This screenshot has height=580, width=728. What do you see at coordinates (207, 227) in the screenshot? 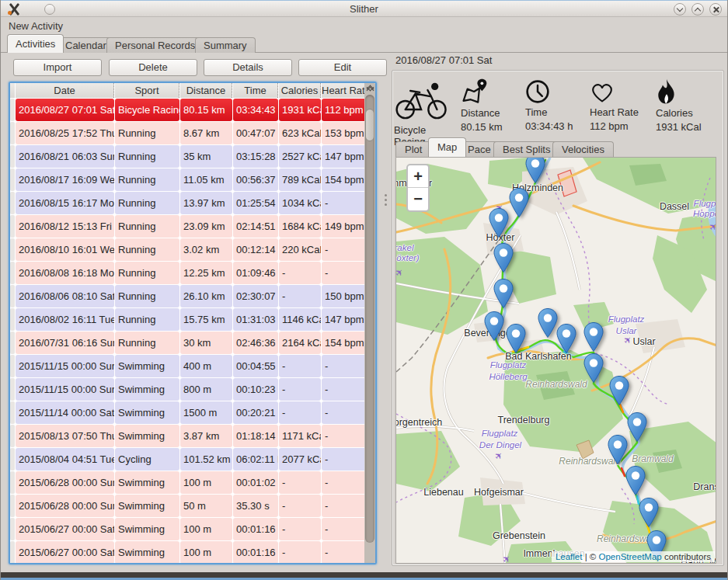
I see `cell-distance: 23.09 km` at bounding box center [207, 227].